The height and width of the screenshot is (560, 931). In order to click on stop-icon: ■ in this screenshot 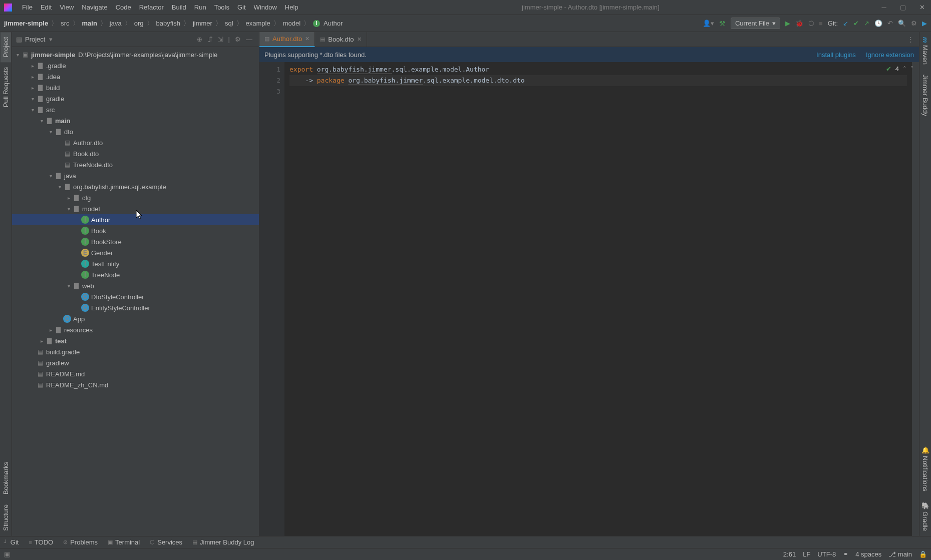, I will do `click(821, 23)`.